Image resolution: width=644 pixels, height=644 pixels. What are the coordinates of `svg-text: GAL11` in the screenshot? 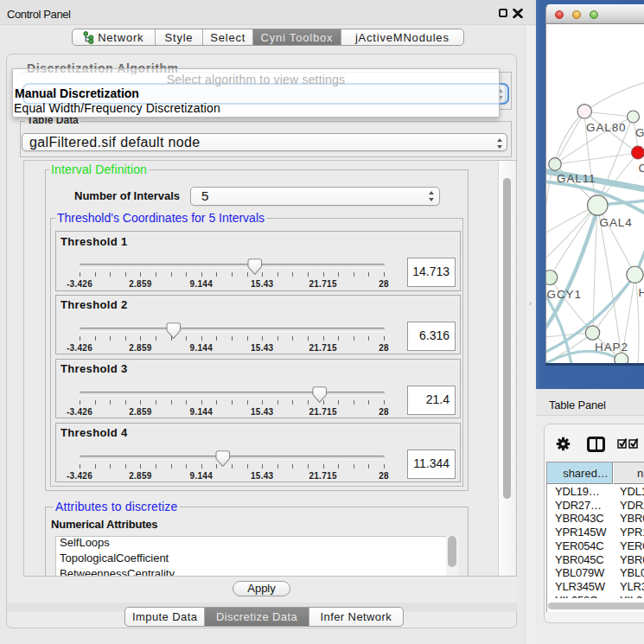 It's located at (577, 178).